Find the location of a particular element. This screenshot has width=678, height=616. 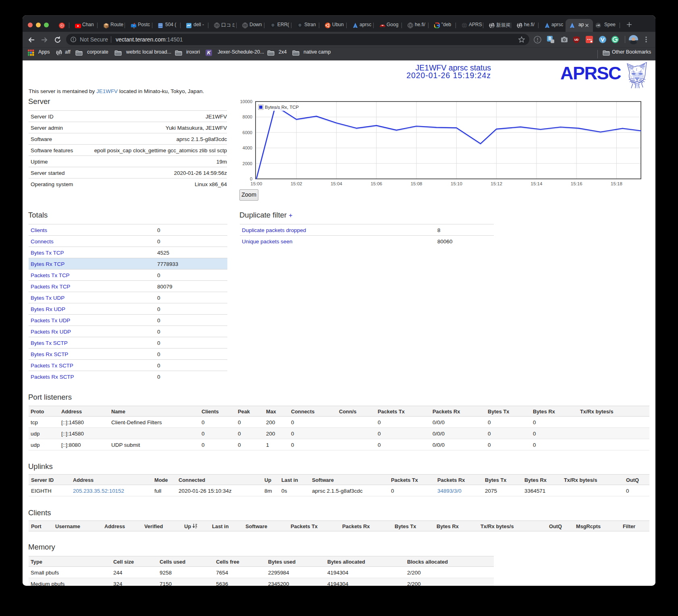

svg-text: 15:04 is located at coordinates (336, 184).